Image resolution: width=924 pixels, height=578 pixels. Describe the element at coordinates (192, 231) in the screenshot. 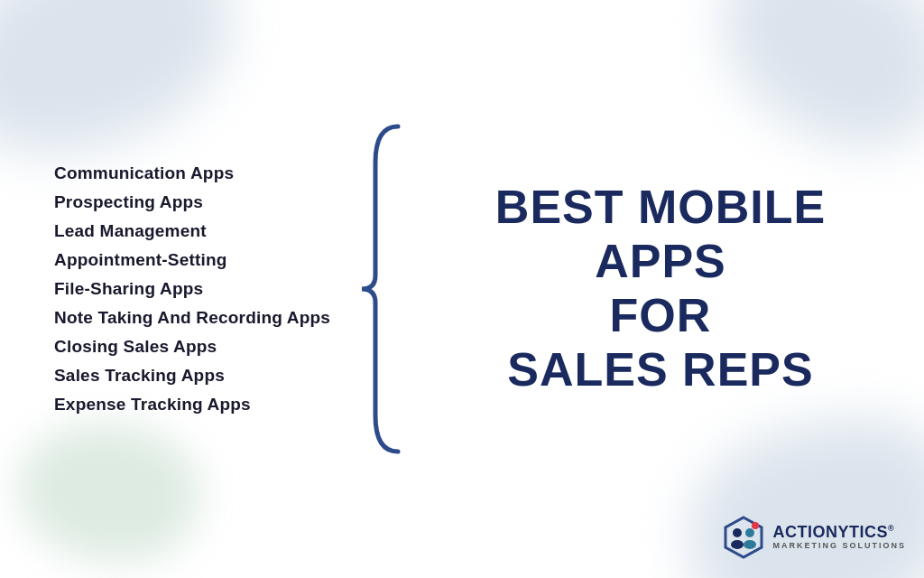

I see `list-item-3: Lead Management` at that location.